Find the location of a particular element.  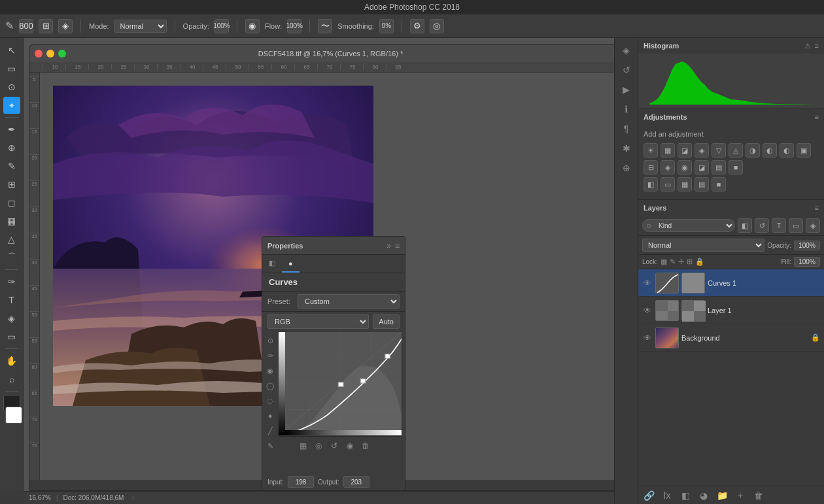

layer-item: 👁 Curves 1 is located at coordinates (731, 283).